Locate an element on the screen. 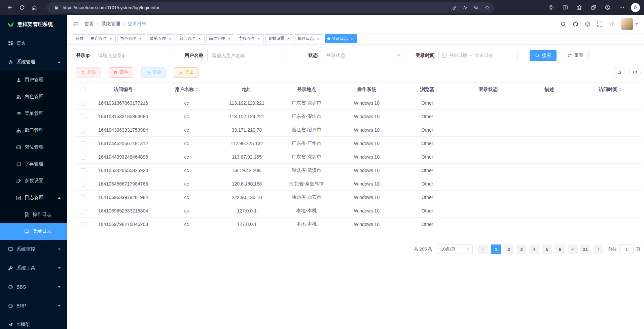 This screenshot has height=329, width=644. view-tab: 参数设置 is located at coordinates (279, 39).